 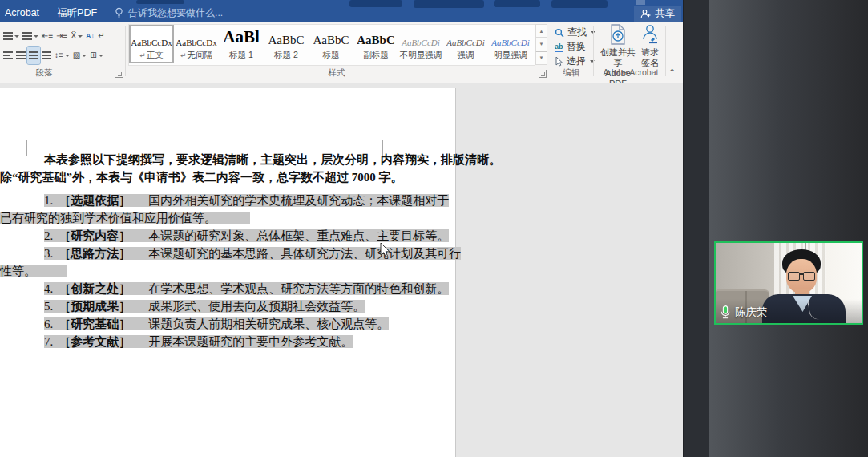 I want to click on style-item-副标题: AaBbC副标题, so click(x=376, y=44).